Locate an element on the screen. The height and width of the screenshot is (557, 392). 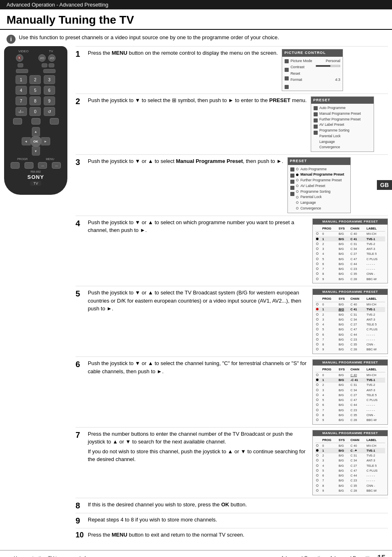
info-icon: i is located at coordinates (11, 39).